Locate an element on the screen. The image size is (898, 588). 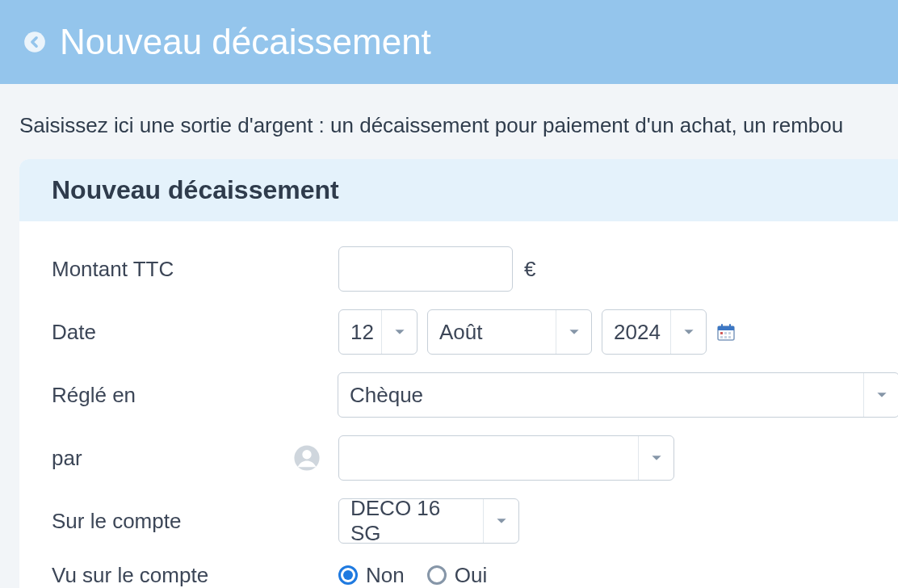
label-amount: Montant TTC is located at coordinates (195, 270).